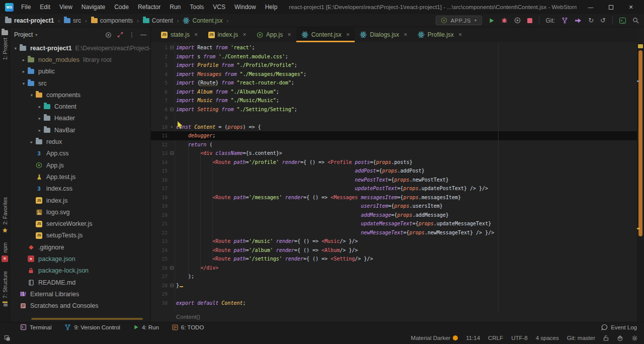 This screenshot has height=344, width=644. I want to click on tree-item-app-test-js: App.test.js, so click(80, 177).